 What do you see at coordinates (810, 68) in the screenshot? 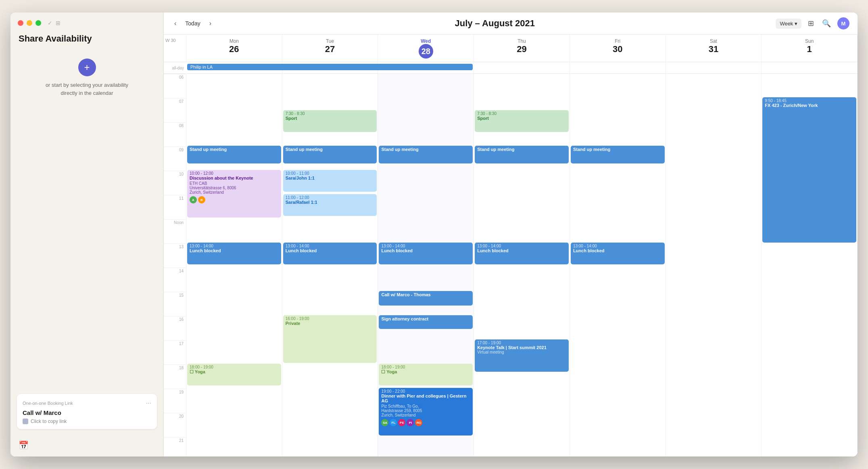
I see `allday-sun` at bounding box center [810, 68].